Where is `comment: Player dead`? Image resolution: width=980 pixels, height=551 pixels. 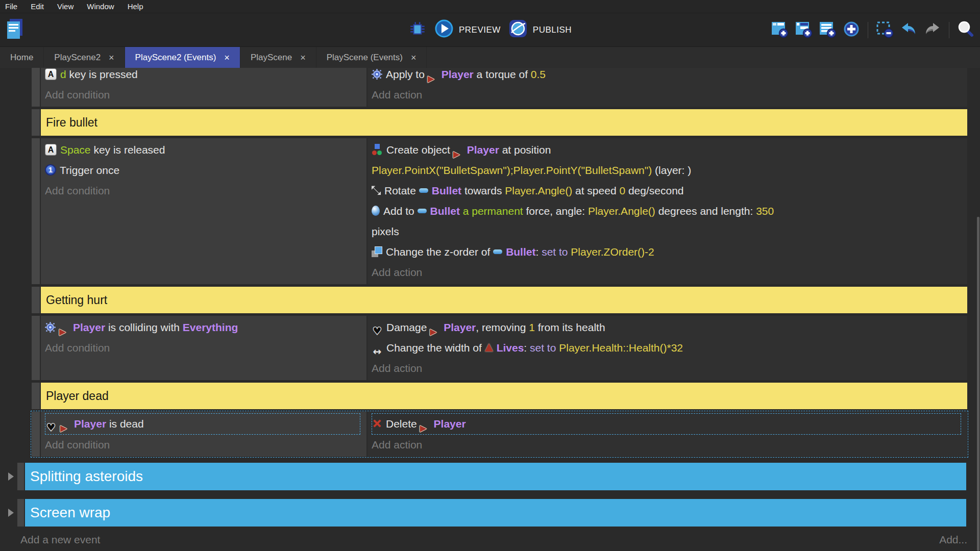 comment: Player dead is located at coordinates (504, 396).